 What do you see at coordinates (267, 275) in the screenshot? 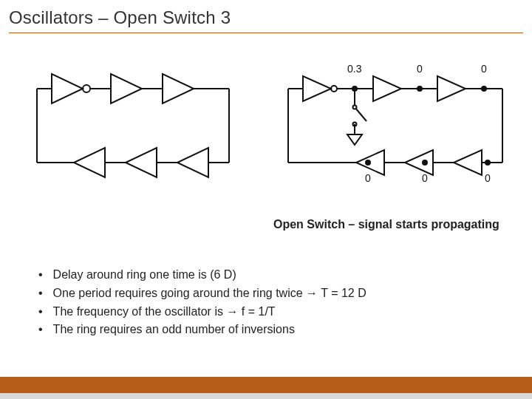
I see `bullet-item: • Delay around ring one time is (6 D)` at bounding box center [267, 275].